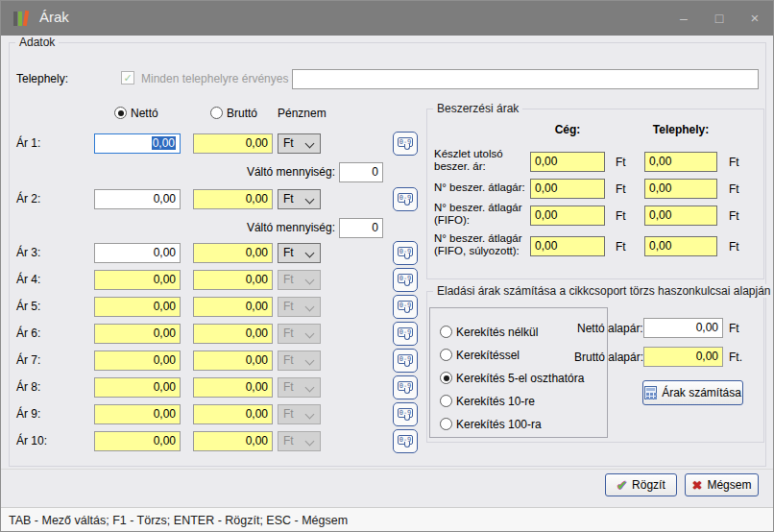 The image size is (774, 532). What do you see at coordinates (232, 307) in the screenshot?
I see `ar5-brutto-input: 0,00` at bounding box center [232, 307].